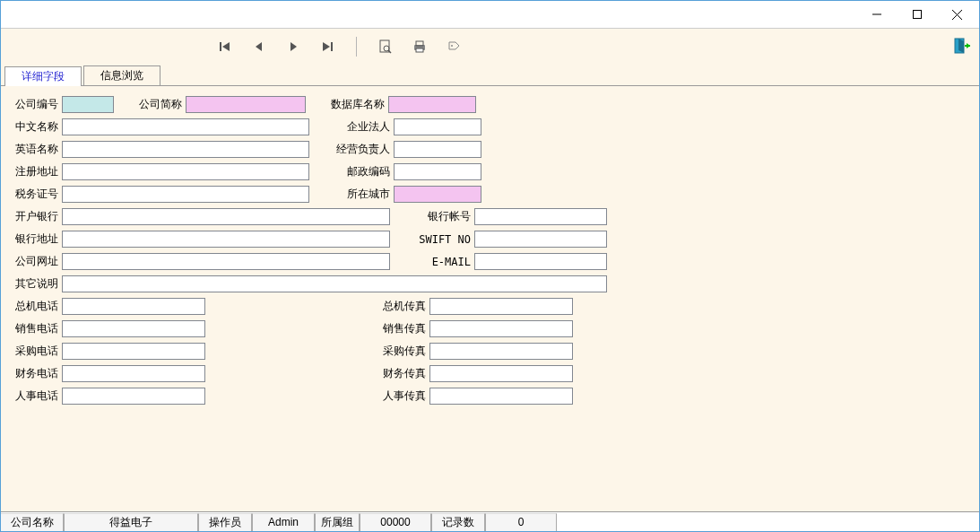 The height and width of the screenshot is (532, 980). What do you see at coordinates (541, 262) in the screenshot?
I see `input-email` at bounding box center [541, 262].